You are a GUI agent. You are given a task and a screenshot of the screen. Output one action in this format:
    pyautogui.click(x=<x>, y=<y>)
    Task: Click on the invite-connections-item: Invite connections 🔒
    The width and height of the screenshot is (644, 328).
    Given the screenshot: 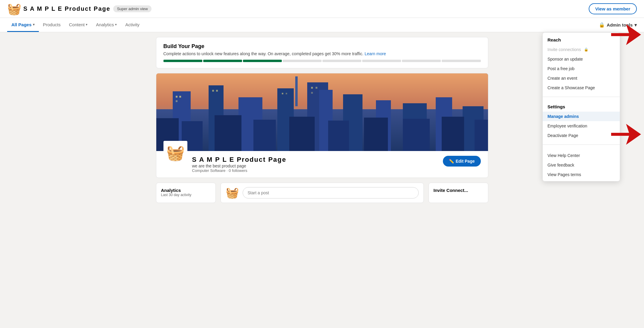 What is the action you would take?
    pyautogui.click(x=581, y=50)
    